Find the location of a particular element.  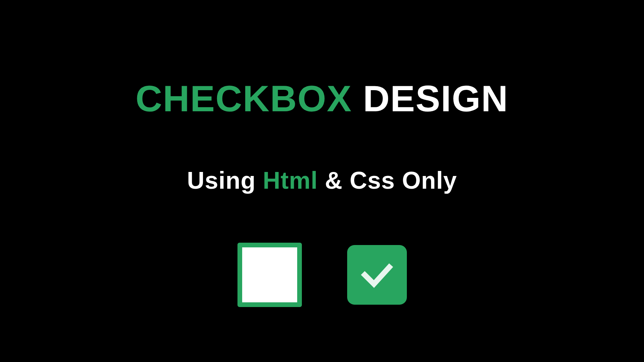

subtitle: Using Html & Css Only is located at coordinates (322, 180).